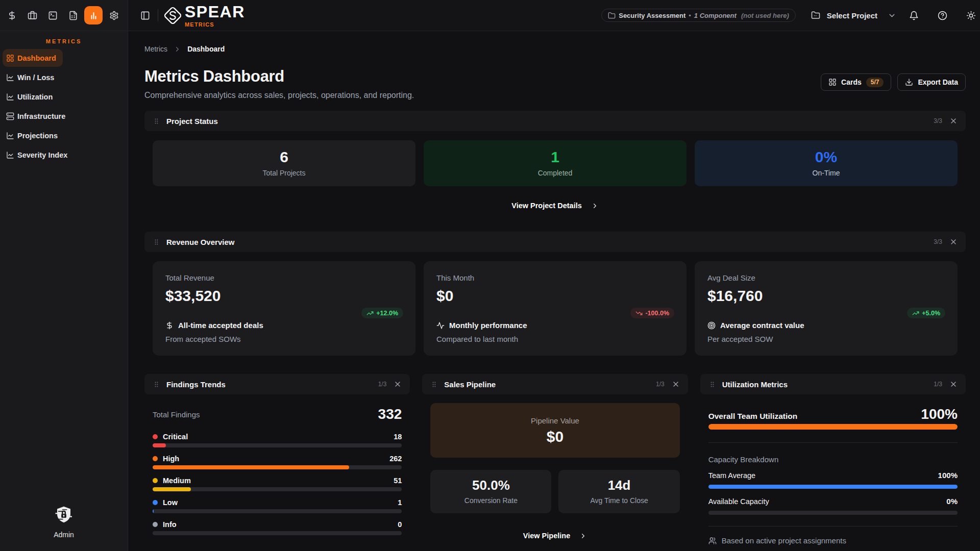  I want to click on stat-value: 14d, so click(620, 485).